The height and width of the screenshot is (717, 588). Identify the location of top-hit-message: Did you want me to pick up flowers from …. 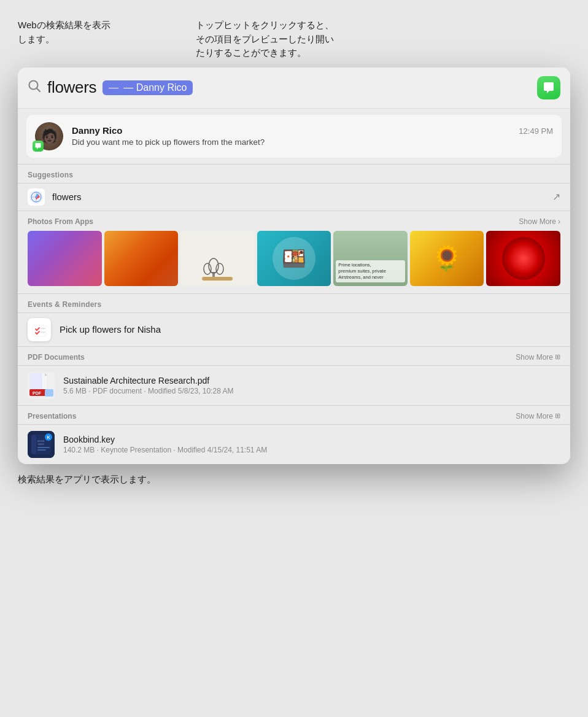
(312, 142).